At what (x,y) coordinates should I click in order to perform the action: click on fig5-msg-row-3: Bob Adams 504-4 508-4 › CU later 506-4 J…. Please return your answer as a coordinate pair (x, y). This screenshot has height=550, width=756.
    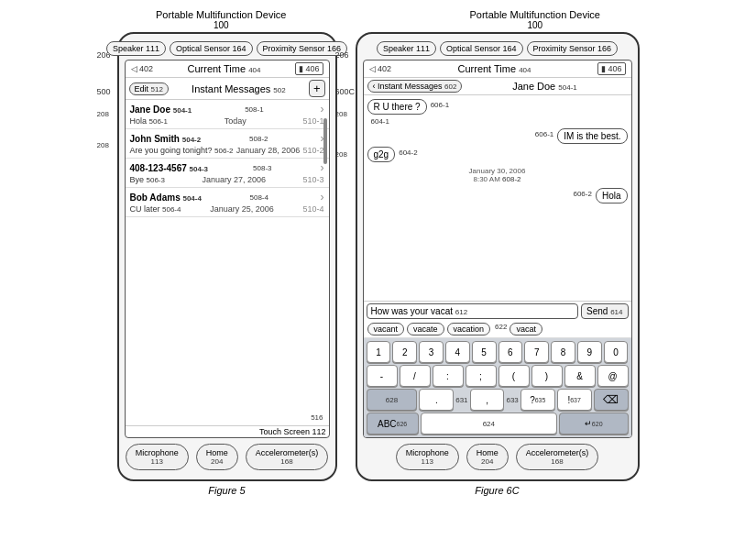
    Looking at the image, I should click on (227, 203).